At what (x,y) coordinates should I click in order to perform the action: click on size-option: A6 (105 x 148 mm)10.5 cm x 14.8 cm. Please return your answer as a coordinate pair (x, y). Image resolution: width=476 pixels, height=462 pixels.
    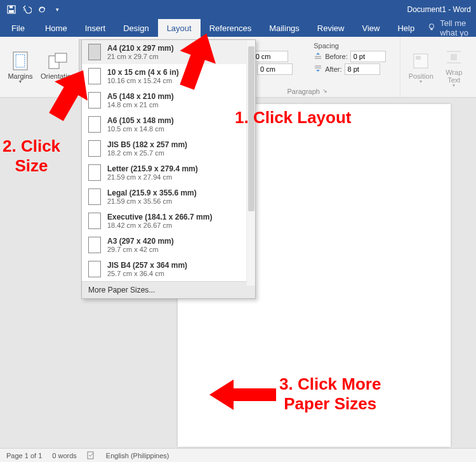
    Looking at the image, I should click on (169, 124).